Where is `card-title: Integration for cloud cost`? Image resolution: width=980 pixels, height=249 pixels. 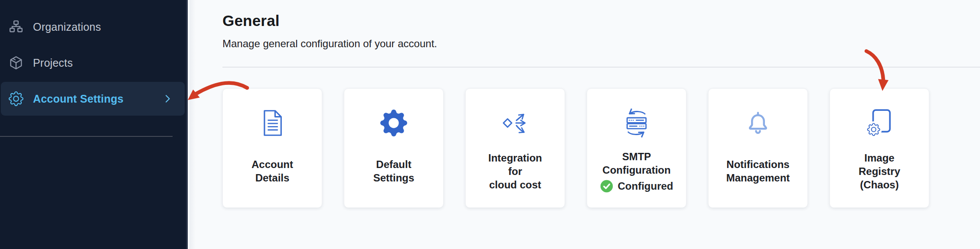 card-title: Integration for cloud cost is located at coordinates (515, 171).